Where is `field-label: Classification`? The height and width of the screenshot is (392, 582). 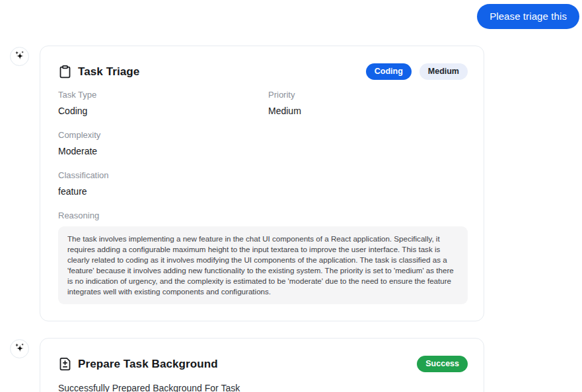
field-label: Classification is located at coordinates (163, 176).